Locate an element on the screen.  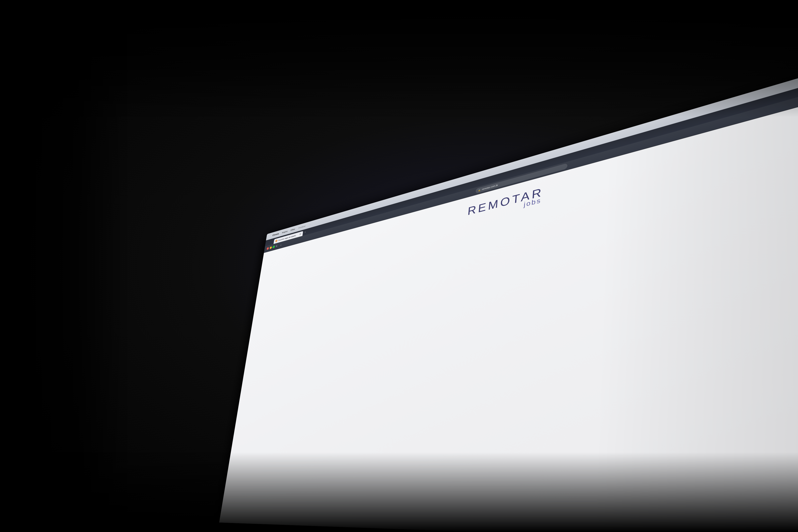
bottom-vignette is located at coordinates (399, 492).